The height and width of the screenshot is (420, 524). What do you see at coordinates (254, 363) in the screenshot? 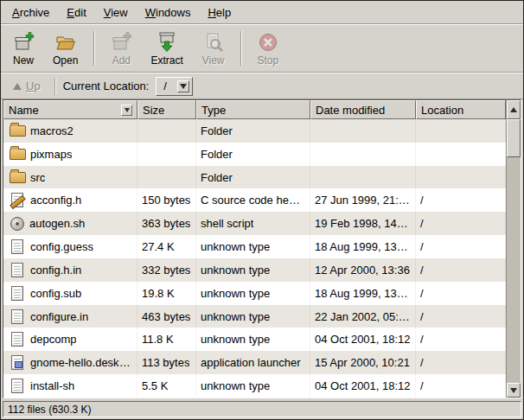
I see `table-row: gnome-hello.desktop 113 bytes applicatio…` at bounding box center [254, 363].